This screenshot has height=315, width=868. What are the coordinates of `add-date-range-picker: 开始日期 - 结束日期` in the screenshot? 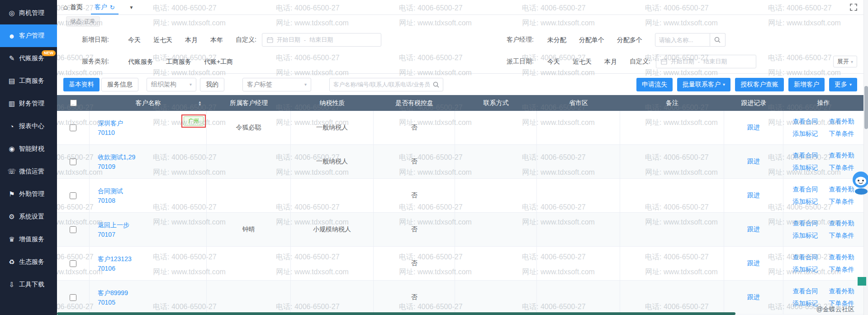 It's located at (322, 40).